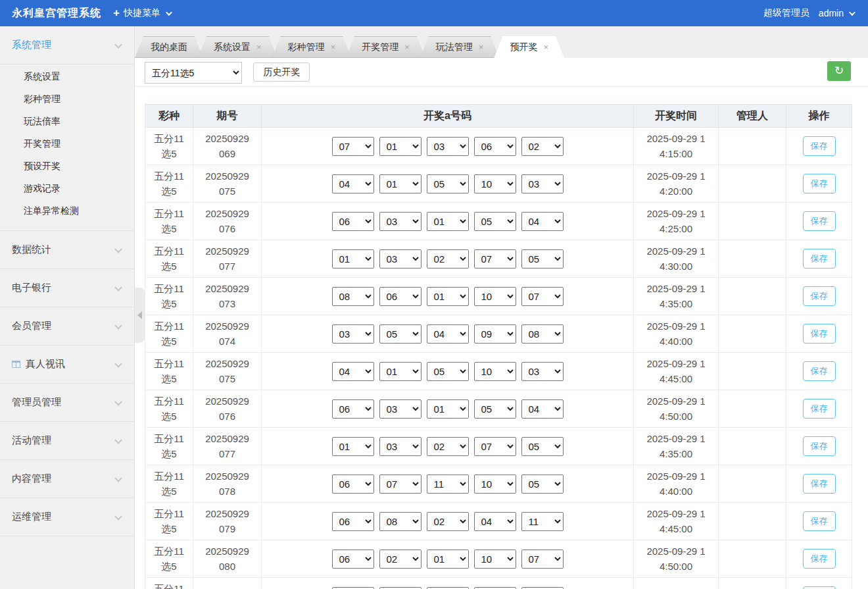 The height and width of the screenshot is (589, 868). I want to click on sidebar-item: 系统设置, so click(67, 77).